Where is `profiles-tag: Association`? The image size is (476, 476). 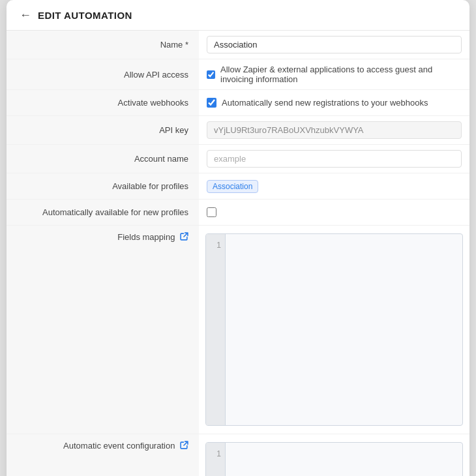 profiles-tag: Association is located at coordinates (232, 186).